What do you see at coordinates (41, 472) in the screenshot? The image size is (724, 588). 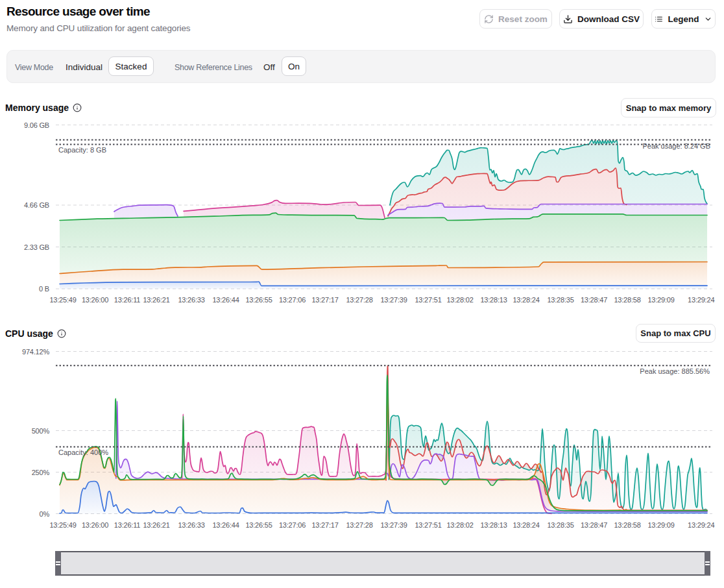 I see `svg-text: 250%` at bounding box center [41, 472].